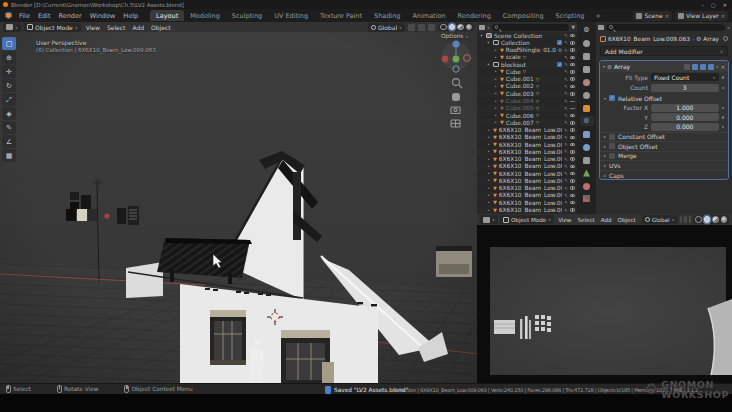 The width and height of the screenshot is (732, 412). What do you see at coordinates (648, 66) in the screenshot?
I see `modifier-name: Array` at bounding box center [648, 66].